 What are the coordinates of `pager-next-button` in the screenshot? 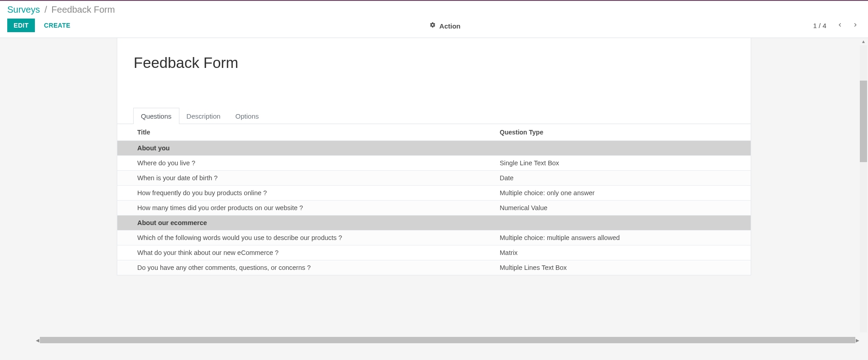 It's located at (855, 25).